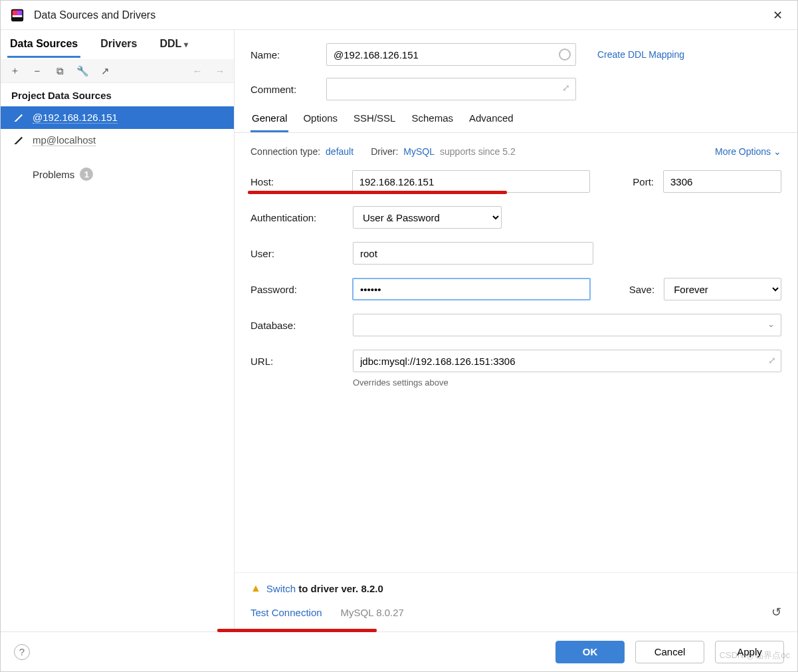 Image resolution: width=798 pixels, height=672 pixels. I want to click on section-header: Project Data Sources, so click(117, 94).